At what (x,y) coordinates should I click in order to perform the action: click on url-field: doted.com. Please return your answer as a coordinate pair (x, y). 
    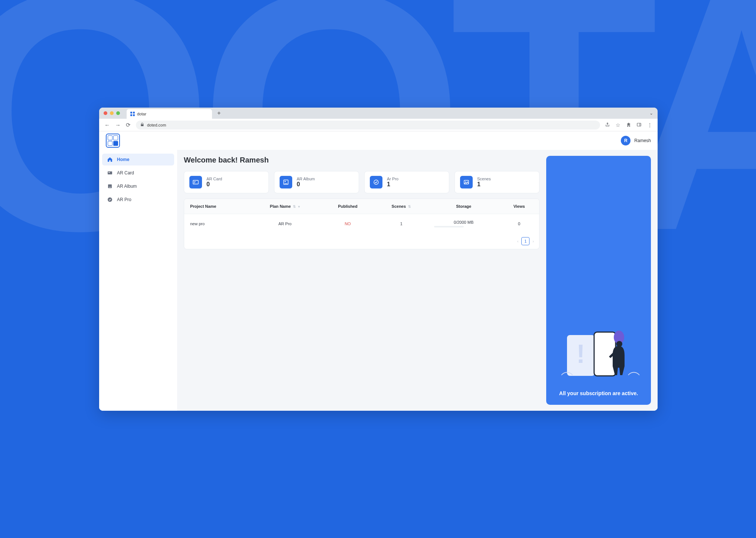
    Looking at the image, I should click on (368, 125).